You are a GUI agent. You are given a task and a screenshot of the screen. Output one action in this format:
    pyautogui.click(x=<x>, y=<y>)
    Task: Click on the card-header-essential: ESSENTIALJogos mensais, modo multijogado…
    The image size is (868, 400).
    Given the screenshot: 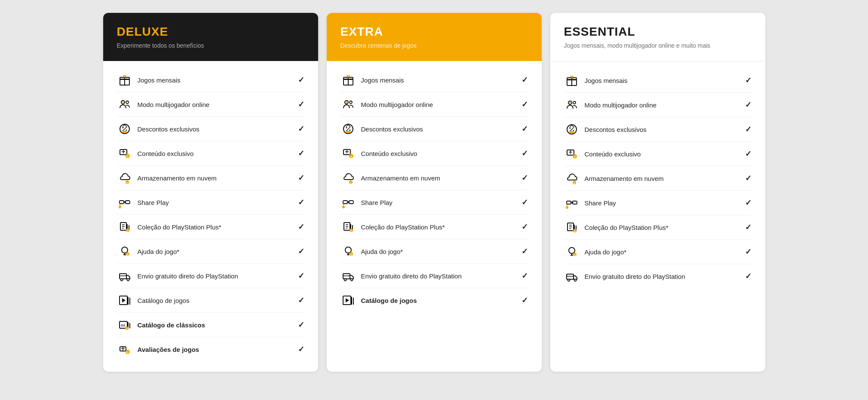 What is the action you would take?
    pyautogui.click(x=658, y=37)
    